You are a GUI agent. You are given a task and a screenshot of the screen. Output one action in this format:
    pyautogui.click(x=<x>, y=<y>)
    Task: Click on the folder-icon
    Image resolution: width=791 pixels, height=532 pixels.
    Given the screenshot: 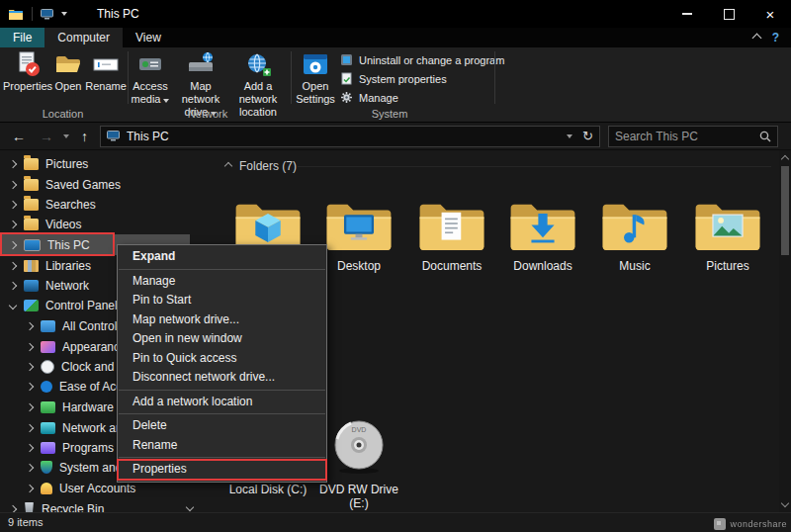 What is the action you would take?
    pyautogui.click(x=32, y=205)
    